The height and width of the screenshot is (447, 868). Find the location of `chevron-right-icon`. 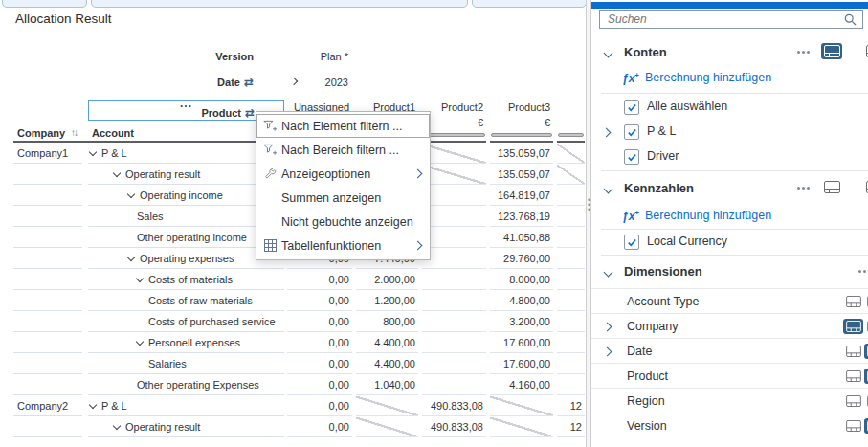

chevron-right-icon is located at coordinates (608, 327).